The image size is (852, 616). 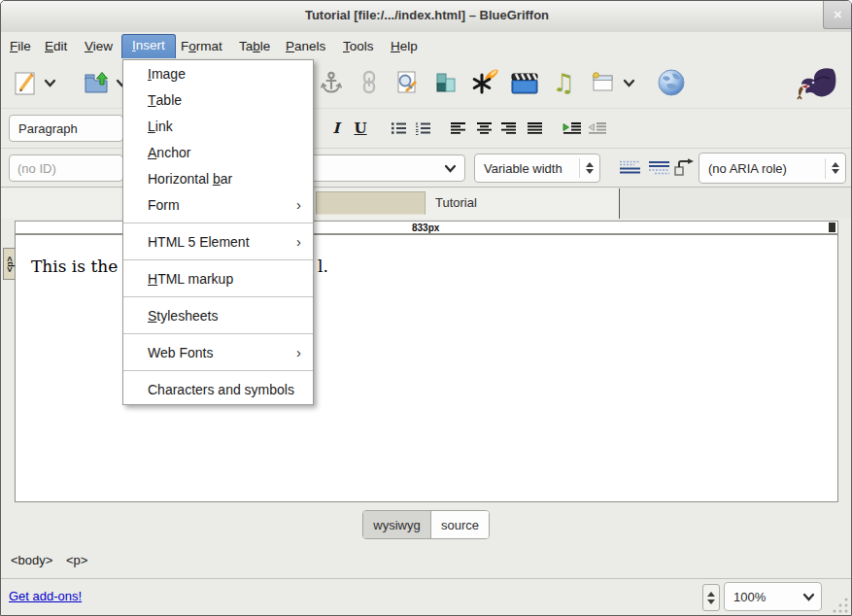 What do you see at coordinates (630, 84) in the screenshot?
I see `insert-form-dropdown` at bounding box center [630, 84].